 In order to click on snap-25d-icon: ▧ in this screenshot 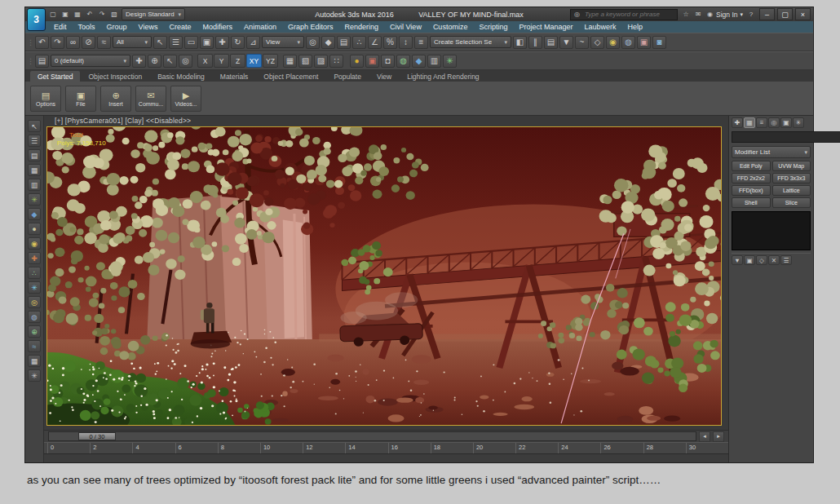, I will do `click(305, 61)`.